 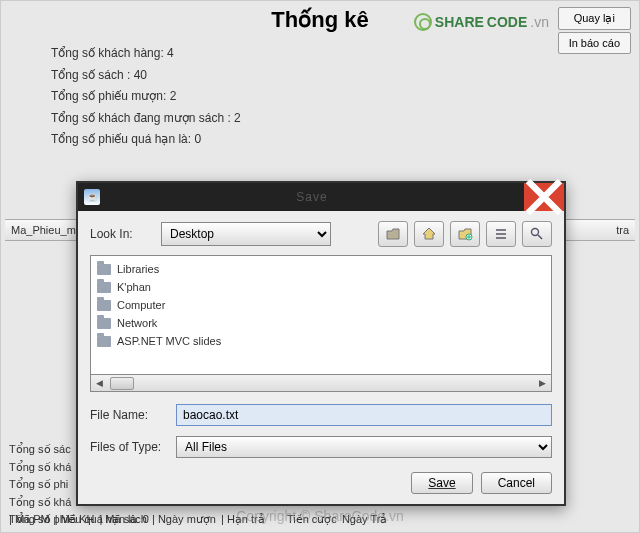 I want to click on scroll-right-button: ▶, so click(x=542, y=383).